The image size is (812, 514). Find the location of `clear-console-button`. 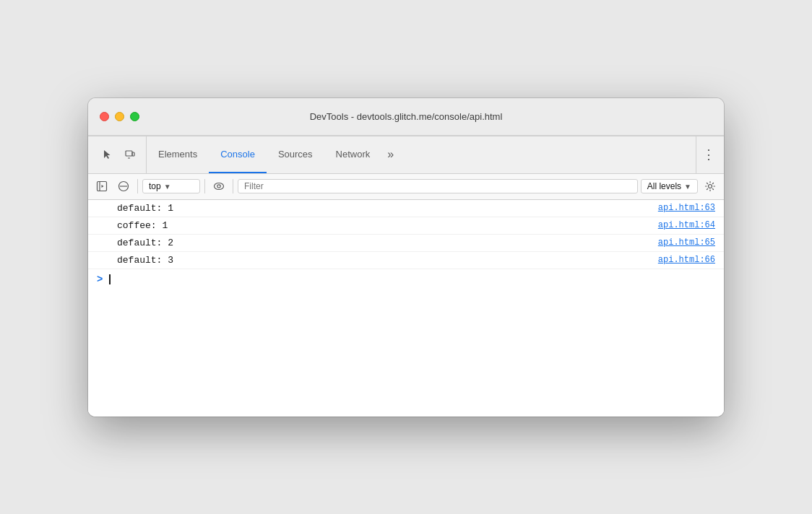

clear-console-button is located at coordinates (124, 186).